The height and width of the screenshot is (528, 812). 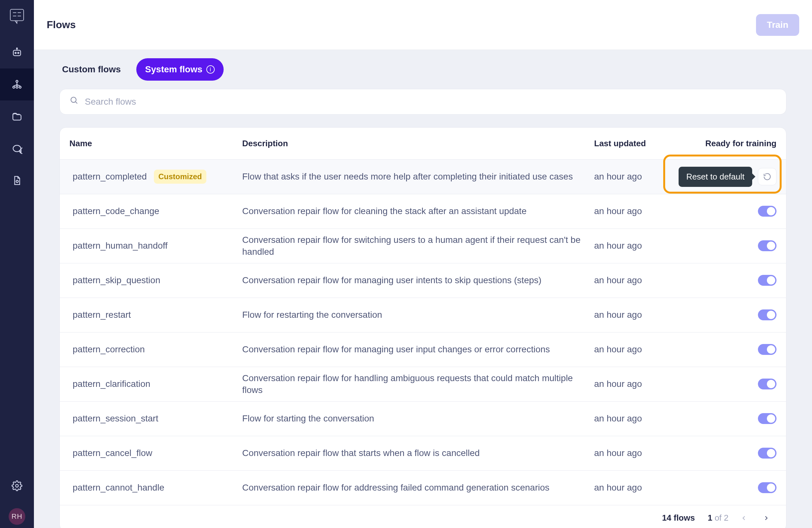 I want to click on nav-documents, so click(x=17, y=181).